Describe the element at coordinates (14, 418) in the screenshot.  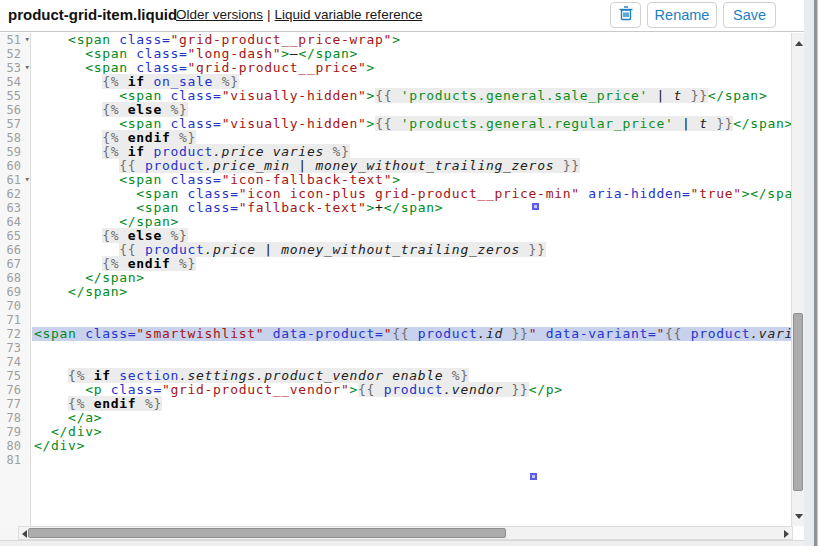
I see `line-number: 78` at that location.